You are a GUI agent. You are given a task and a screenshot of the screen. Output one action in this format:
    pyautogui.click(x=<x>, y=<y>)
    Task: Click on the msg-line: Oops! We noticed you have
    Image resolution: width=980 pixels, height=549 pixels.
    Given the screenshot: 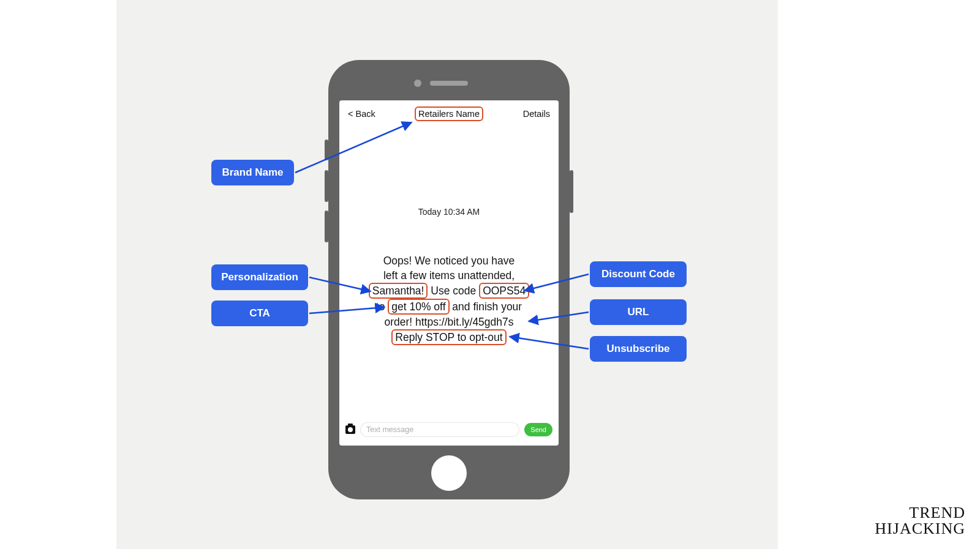 What is the action you would take?
    pyautogui.click(x=449, y=261)
    